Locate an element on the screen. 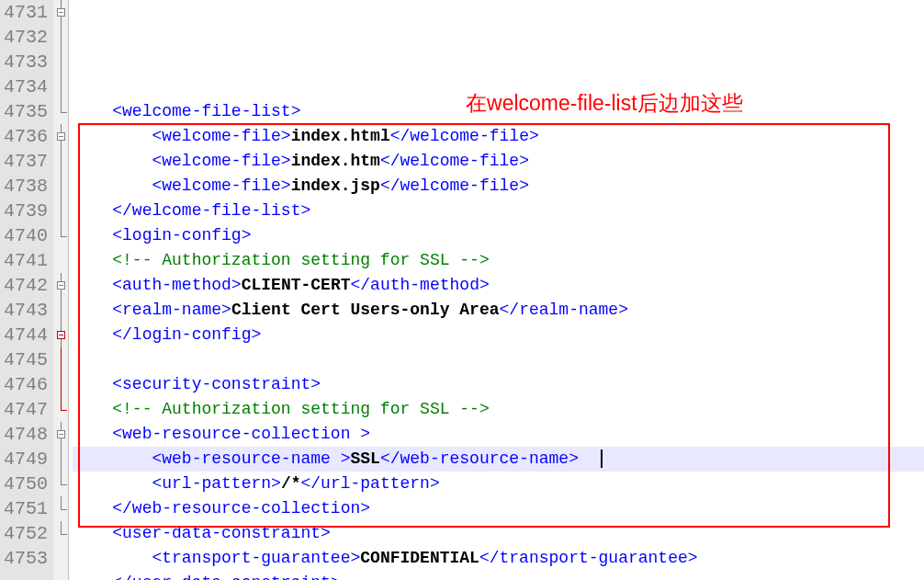 This screenshot has height=580, width=924. line-number: 4740 is located at coordinates (26, 235).